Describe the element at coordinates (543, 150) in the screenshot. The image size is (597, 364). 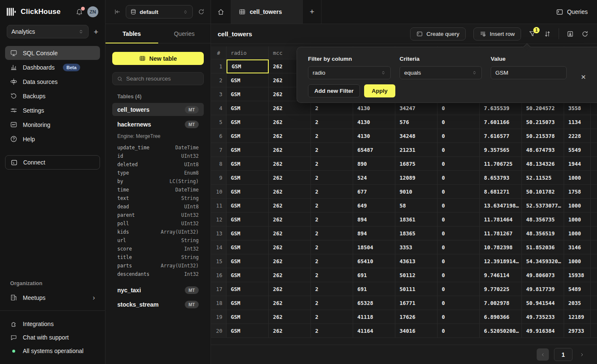
I see `data-cell: 48.674793` at that location.